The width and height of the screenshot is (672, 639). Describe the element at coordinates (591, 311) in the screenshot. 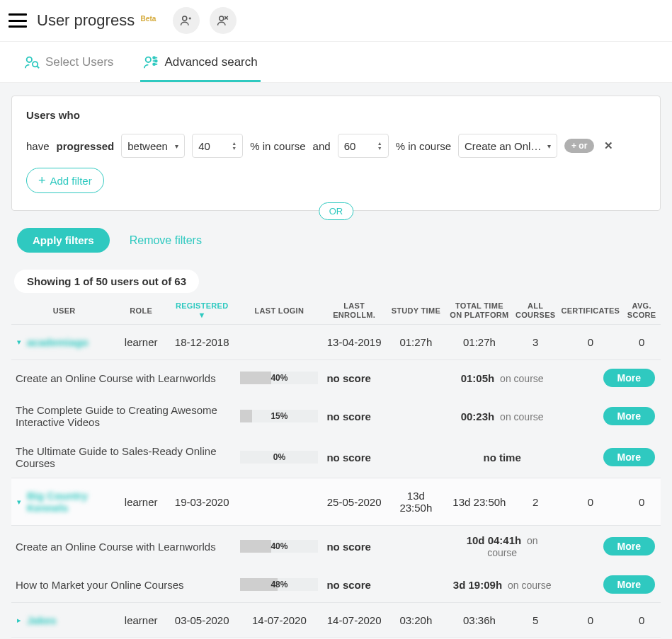

I see `th-cert: CERTIFICATES` at that location.